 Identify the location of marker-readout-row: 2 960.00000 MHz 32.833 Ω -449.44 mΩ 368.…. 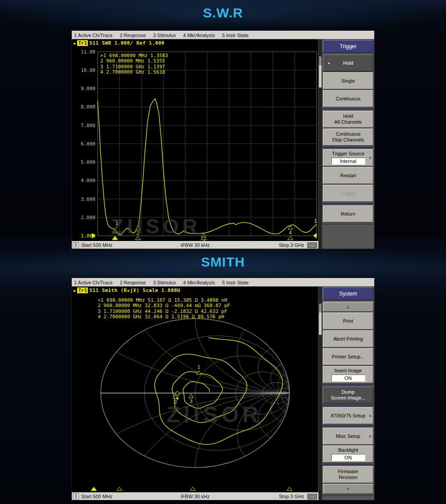
(164, 305).